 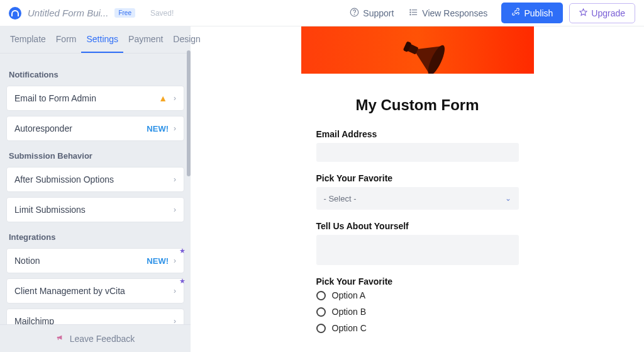 I want to click on setting-mailchimp: Mailchimp ›, so click(x=96, y=316).